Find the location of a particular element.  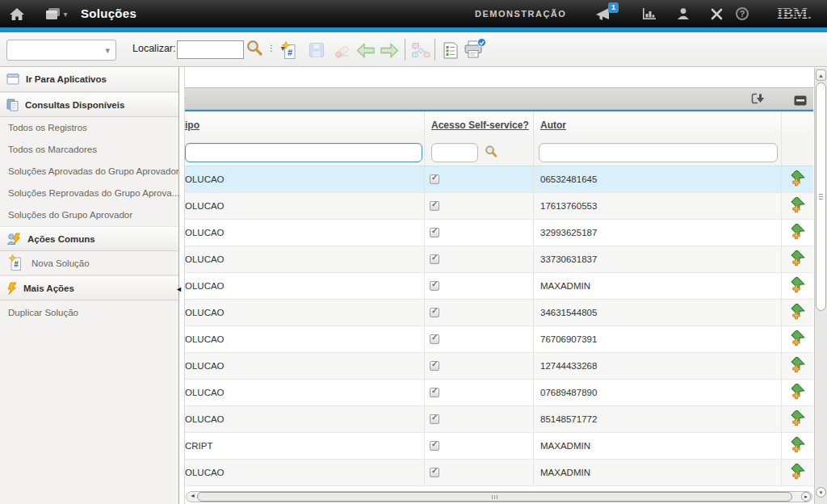

sidebar-header-go-to-apps: Ir Para Aplicativos is located at coordinates (89, 79).